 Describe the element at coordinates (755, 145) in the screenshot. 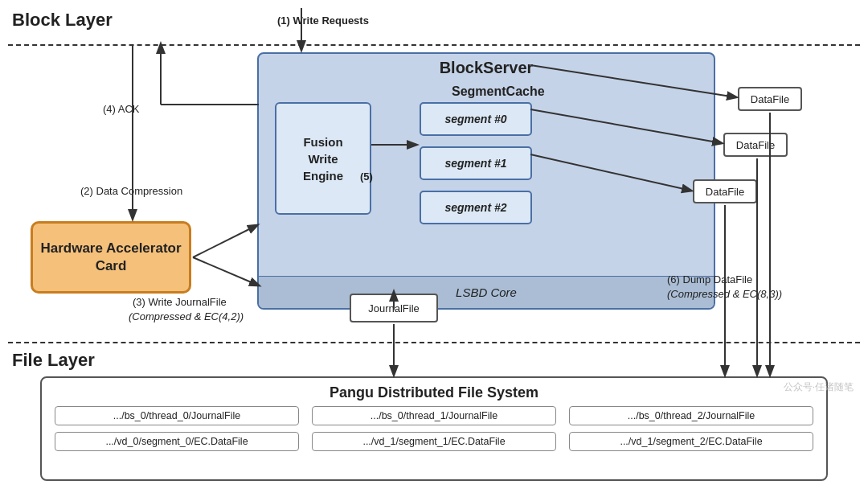

I see `datafile-1: DataFile` at that location.